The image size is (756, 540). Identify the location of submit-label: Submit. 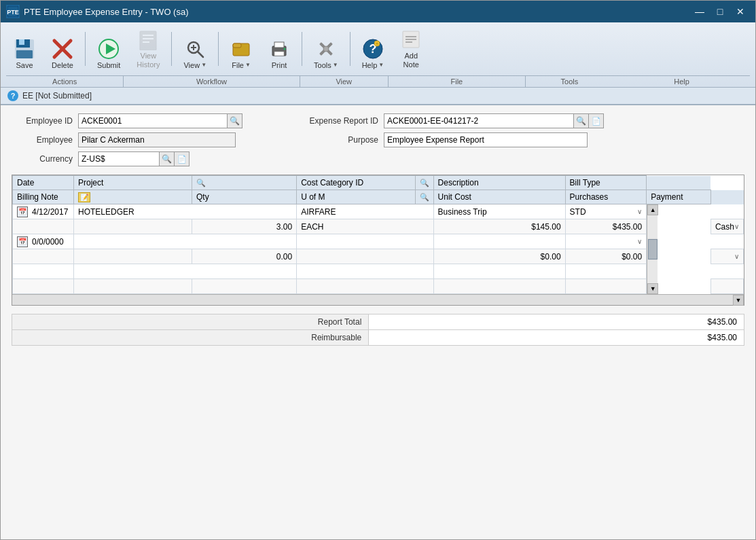
(109, 65).